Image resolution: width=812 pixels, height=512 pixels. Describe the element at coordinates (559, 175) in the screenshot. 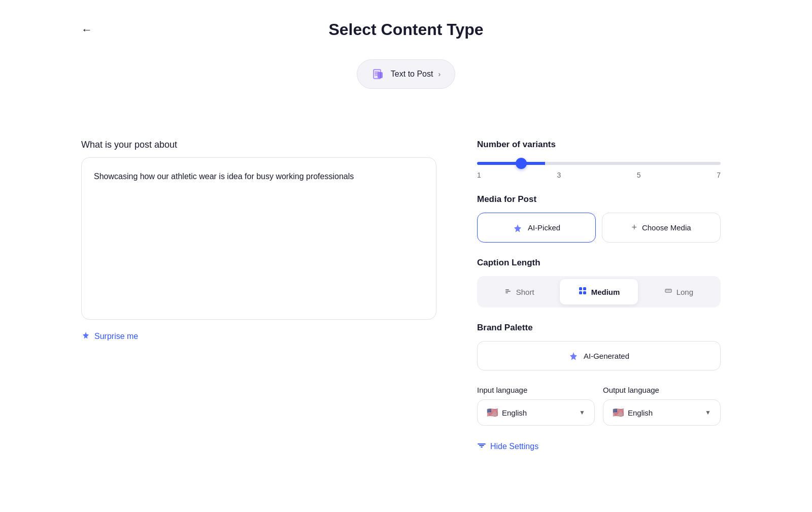

I see `slider-label-3: 3` at that location.